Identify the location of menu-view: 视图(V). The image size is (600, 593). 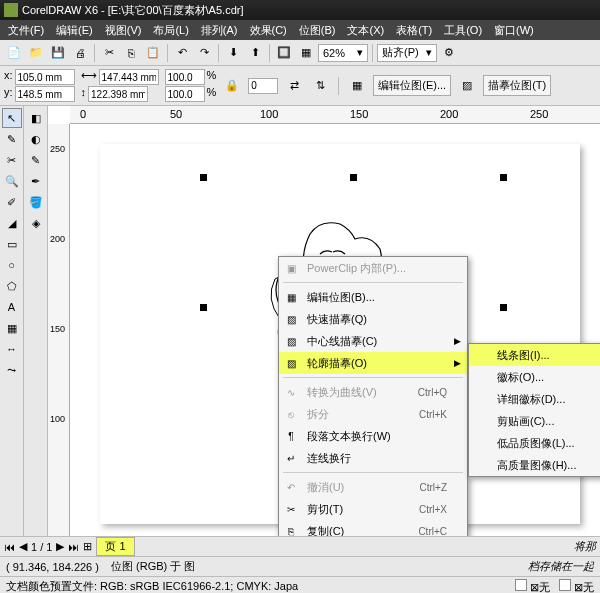
(124, 30).